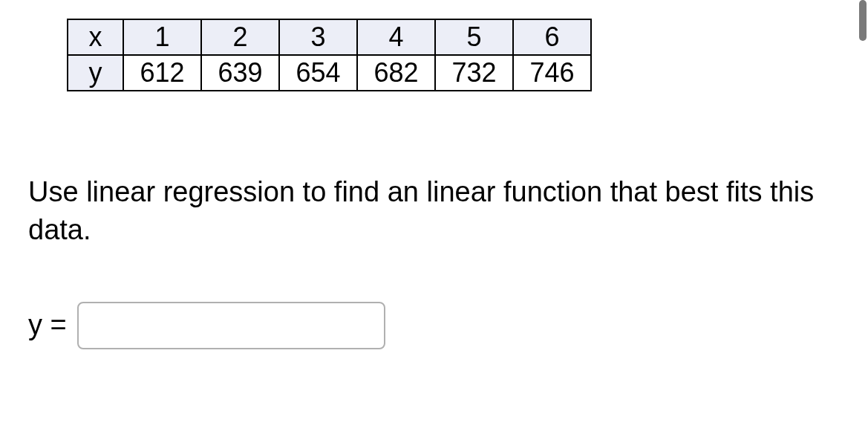 This screenshot has width=868, height=446. What do you see at coordinates (241, 73) in the screenshot?
I see `y-value-cell: 639` at bounding box center [241, 73].